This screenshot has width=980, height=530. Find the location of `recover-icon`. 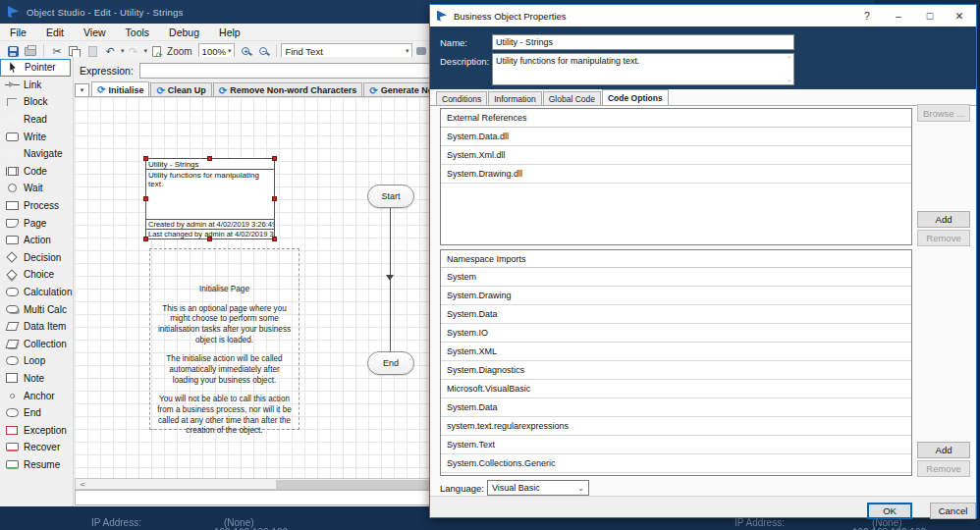

recover-icon is located at coordinates (12, 448).